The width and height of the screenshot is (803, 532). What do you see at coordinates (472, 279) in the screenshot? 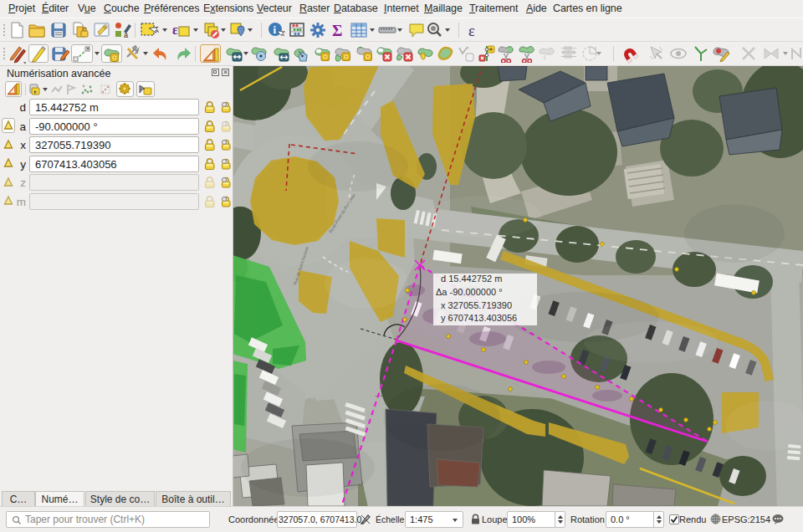
I see `svg-text: d 15.442752 m` at bounding box center [472, 279].